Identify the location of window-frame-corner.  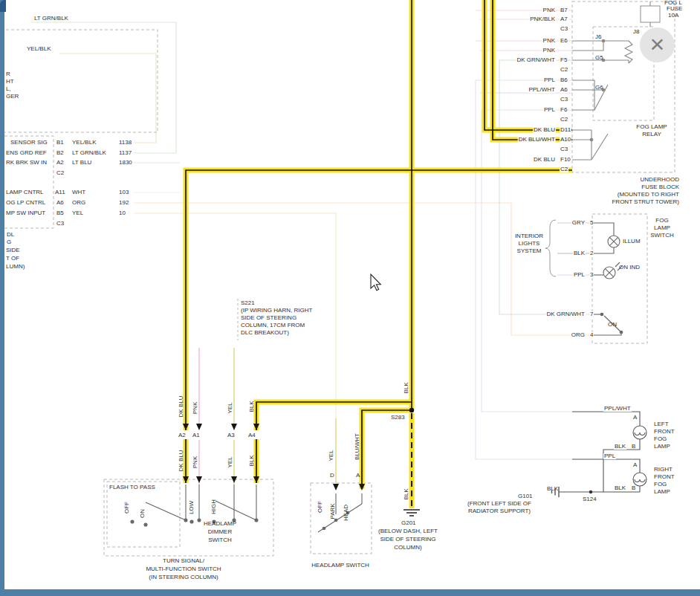
(3, 6).